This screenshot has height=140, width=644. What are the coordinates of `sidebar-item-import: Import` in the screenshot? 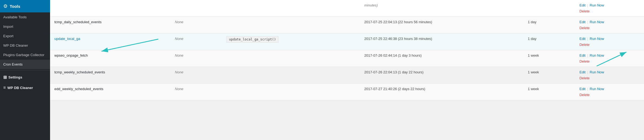 It's located at (25, 26).